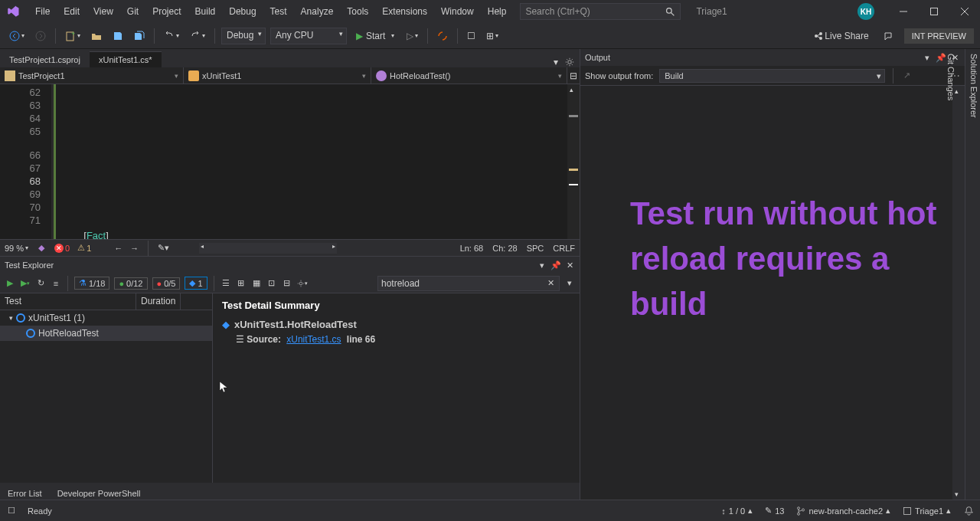  What do you see at coordinates (556, 62) in the screenshot?
I see `tab-overflow-icon: ▾` at bounding box center [556, 62].